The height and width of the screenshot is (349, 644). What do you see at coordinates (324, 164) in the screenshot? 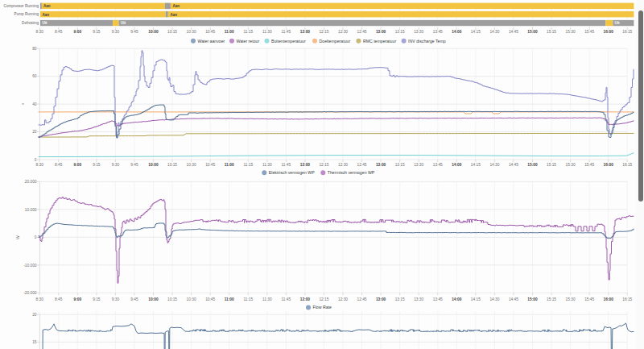
I see `svg-text: 12:15` at bounding box center [324, 164].